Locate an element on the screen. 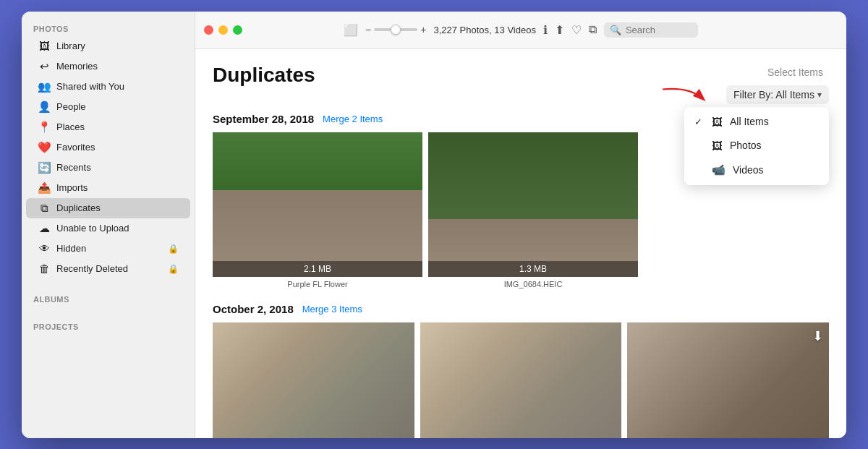 Image resolution: width=868 pixels, height=449 pixels. photo-image: 1.6 MB is located at coordinates (314, 380).